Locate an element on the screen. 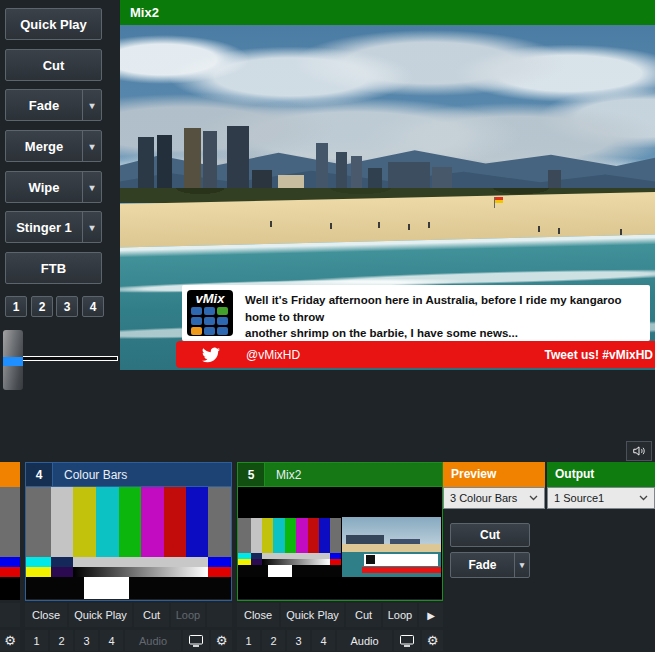  transition-fader-handle is located at coordinates (13, 360).